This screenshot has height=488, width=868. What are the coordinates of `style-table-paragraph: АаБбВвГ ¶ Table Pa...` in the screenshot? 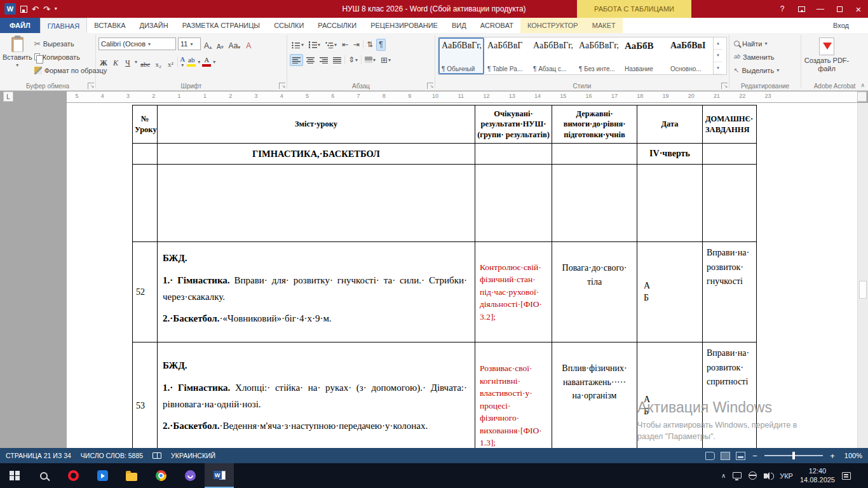 It's located at (507, 56).